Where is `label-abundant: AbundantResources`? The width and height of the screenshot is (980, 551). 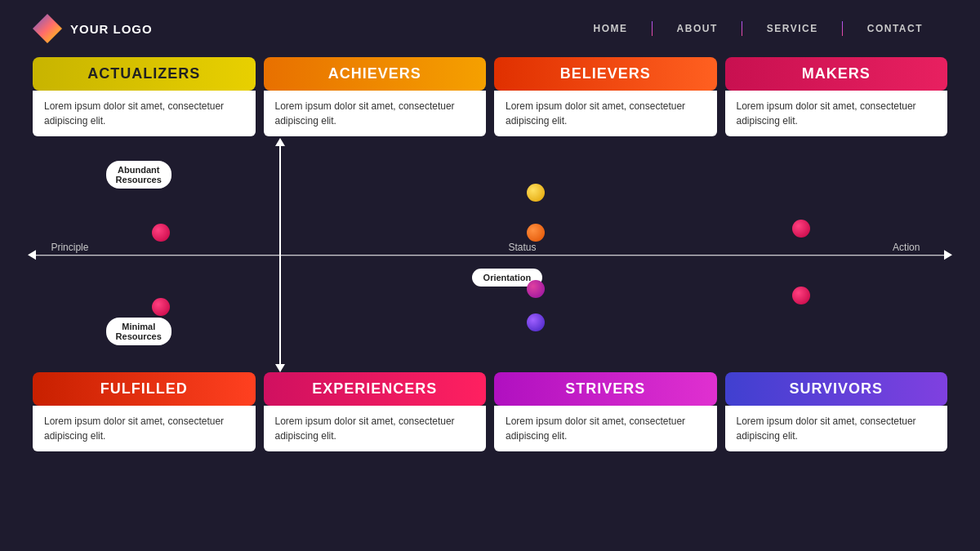 label-abundant: AbundantResources is located at coordinates (139, 175).